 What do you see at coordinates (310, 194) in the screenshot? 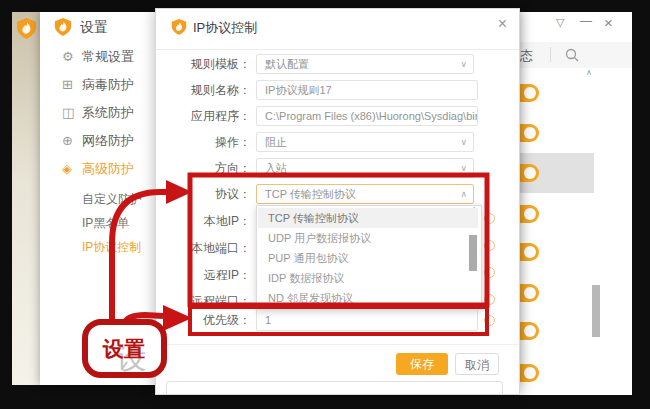
I see `protocol-value: TCP 传输控制协议` at bounding box center [310, 194].